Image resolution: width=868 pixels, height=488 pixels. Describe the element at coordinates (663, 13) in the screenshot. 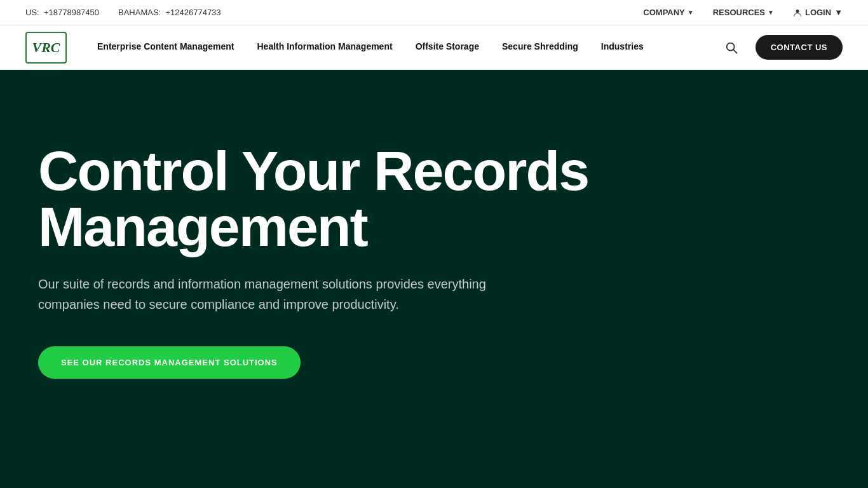

I see `company-label: COMPANY` at that location.